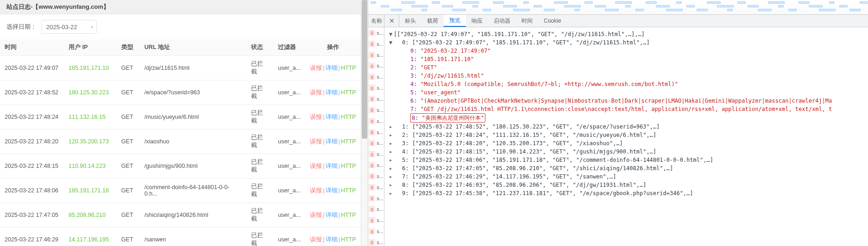 The width and height of the screenshot is (868, 246). What do you see at coordinates (626, 152) in the screenshot?
I see `tree-line: ▸4: ["2025-03-22 17:48:15", "110.90.14.2…` at bounding box center [626, 152].